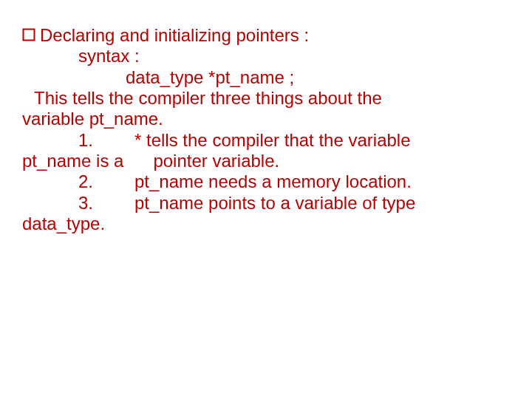  I want to click on point-2-line: 2.pt_name needs a memory location., so click(294, 182).